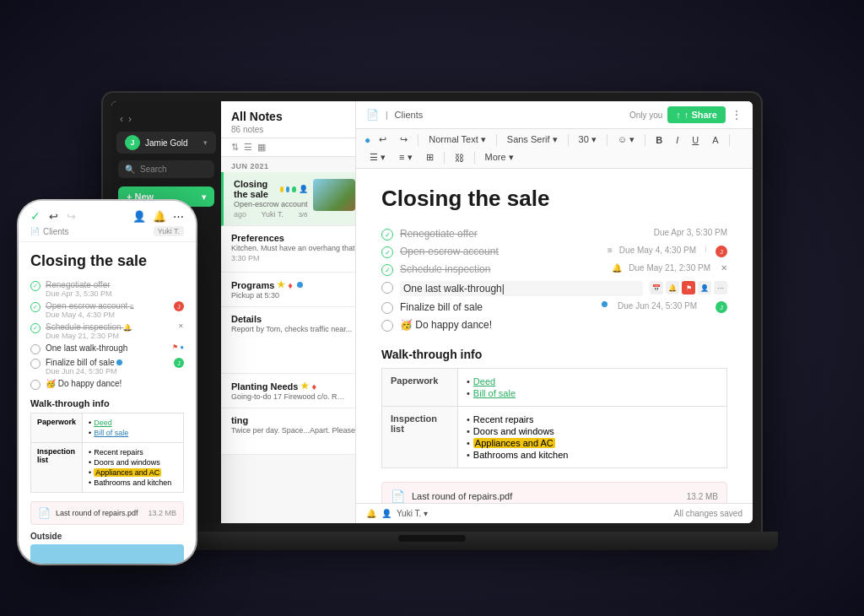 Image resolution: width=864 pixels, height=616 pixels. What do you see at coordinates (554, 199) in the screenshot?
I see `doc-title: Closing the sale` at bounding box center [554, 199].